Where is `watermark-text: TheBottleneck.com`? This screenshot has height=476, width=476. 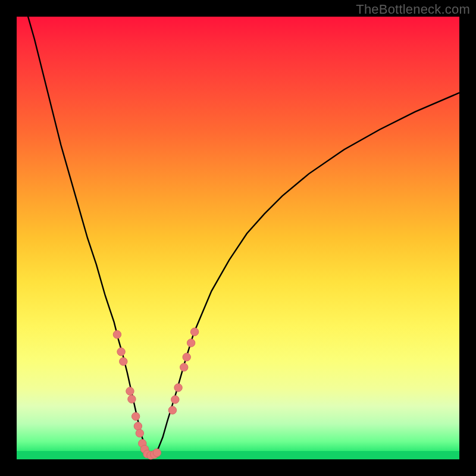 watermark-text: TheBottleneck.com is located at coordinates (413, 10).